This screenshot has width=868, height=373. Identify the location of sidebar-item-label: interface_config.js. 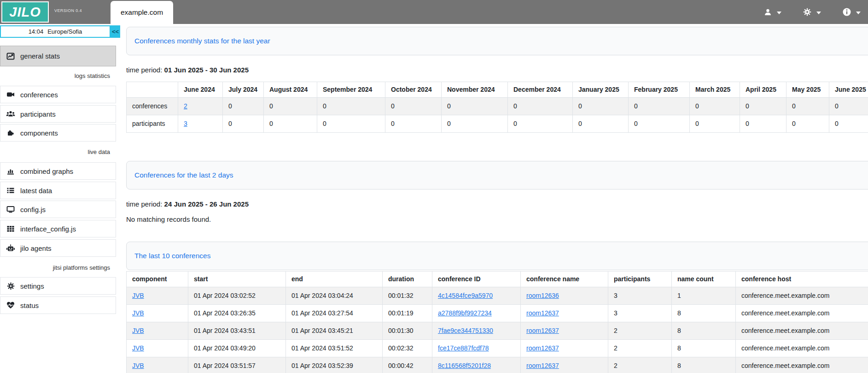
(48, 229).